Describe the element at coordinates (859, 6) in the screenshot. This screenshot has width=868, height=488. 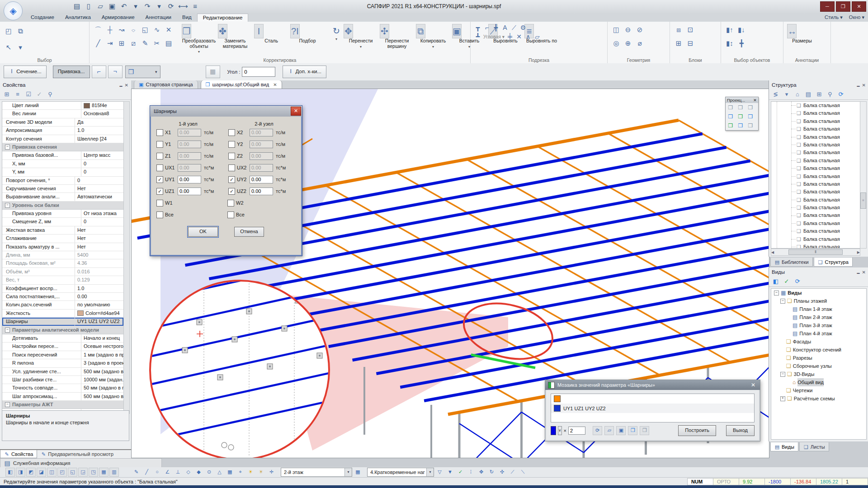
I see `close-button: ✕` at that location.